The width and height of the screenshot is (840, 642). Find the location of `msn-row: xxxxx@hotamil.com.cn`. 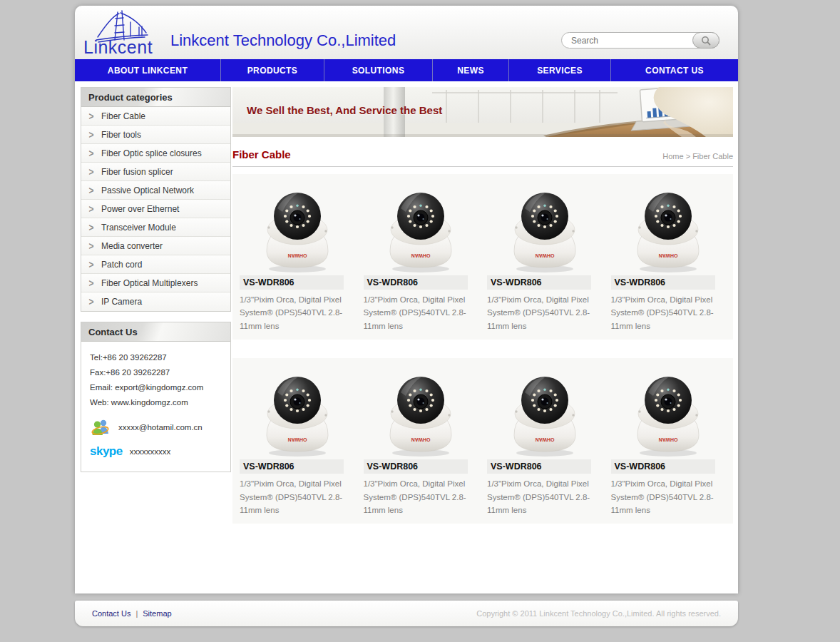

msn-row: xxxxx@hotamil.com.cn is located at coordinates (155, 427).